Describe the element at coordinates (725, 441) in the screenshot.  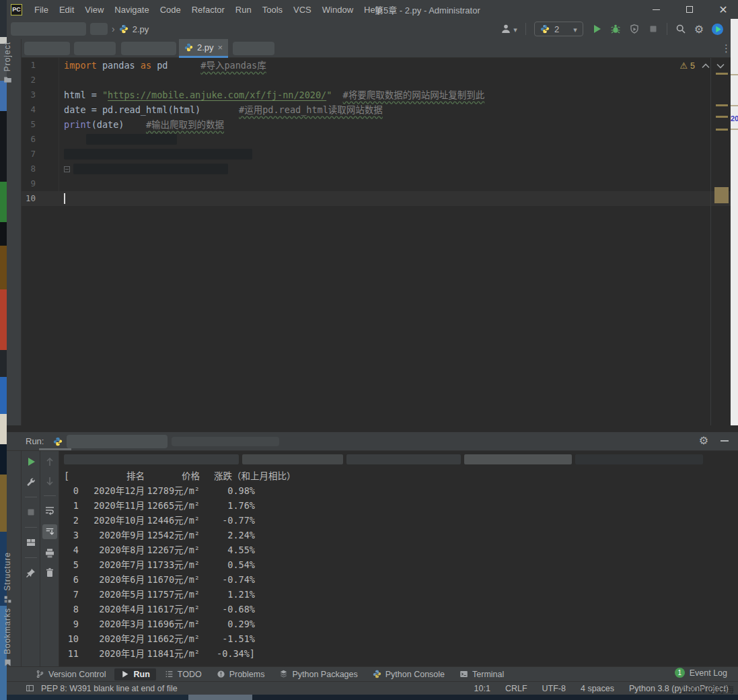
I see `hide-panel-icon` at that location.